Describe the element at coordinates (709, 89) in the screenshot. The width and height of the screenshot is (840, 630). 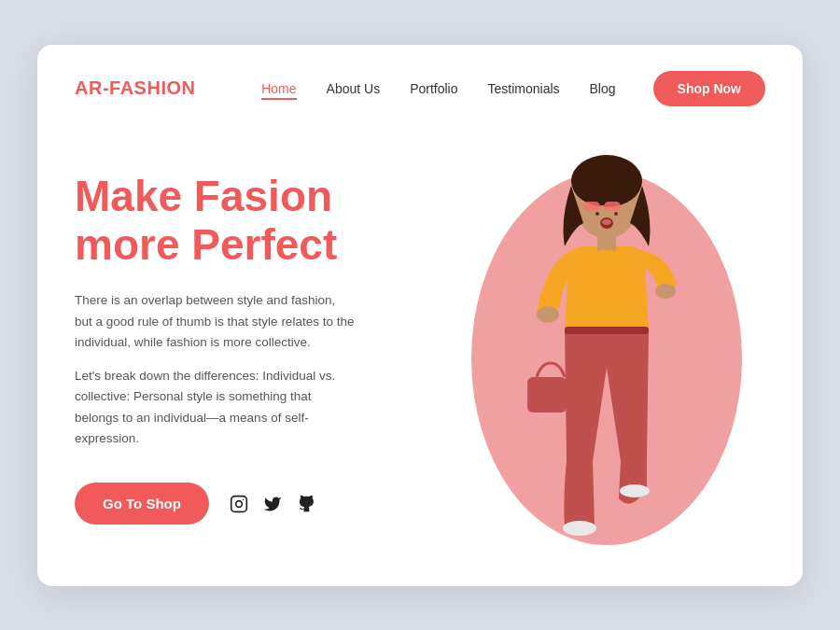
I see `shop-now-button: Shop Now` at that location.